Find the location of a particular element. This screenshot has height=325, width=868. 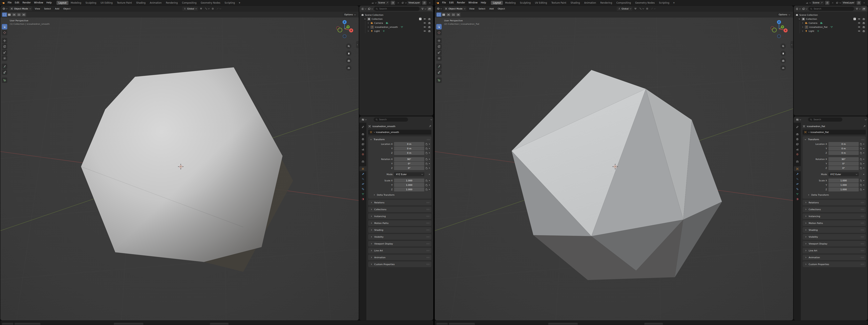

workspace-tab-modeling: Modeling is located at coordinates (510, 3).